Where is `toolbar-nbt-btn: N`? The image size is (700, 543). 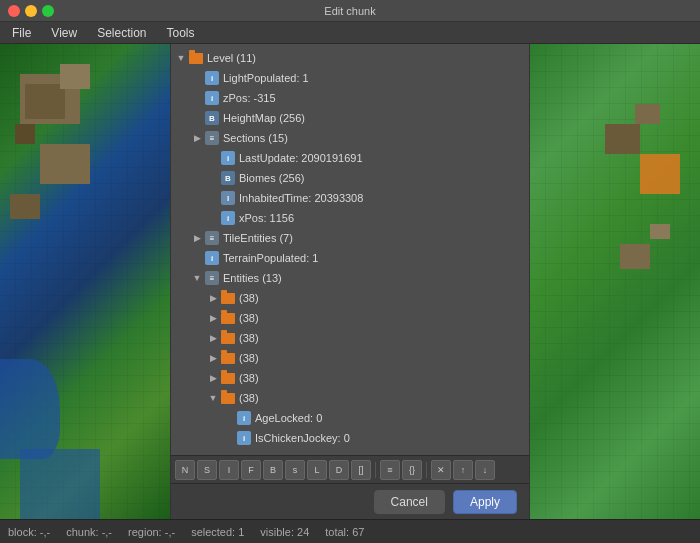
toolbar-nbt-btn: N is located at coordinates (185, 470).